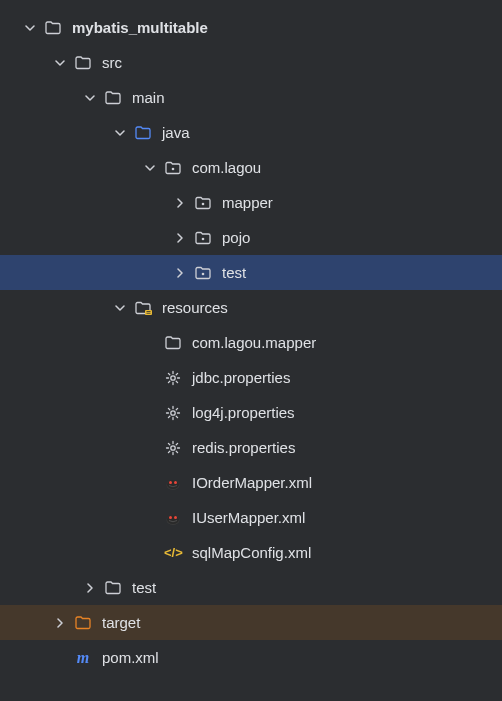 This screenshot has height=701, width=502. What do you see at coordinates (251, 518) in the screenshot?
I see `tree-node-iuser-mapper: IUserMapper.xml` at bounding box center [251, 518].